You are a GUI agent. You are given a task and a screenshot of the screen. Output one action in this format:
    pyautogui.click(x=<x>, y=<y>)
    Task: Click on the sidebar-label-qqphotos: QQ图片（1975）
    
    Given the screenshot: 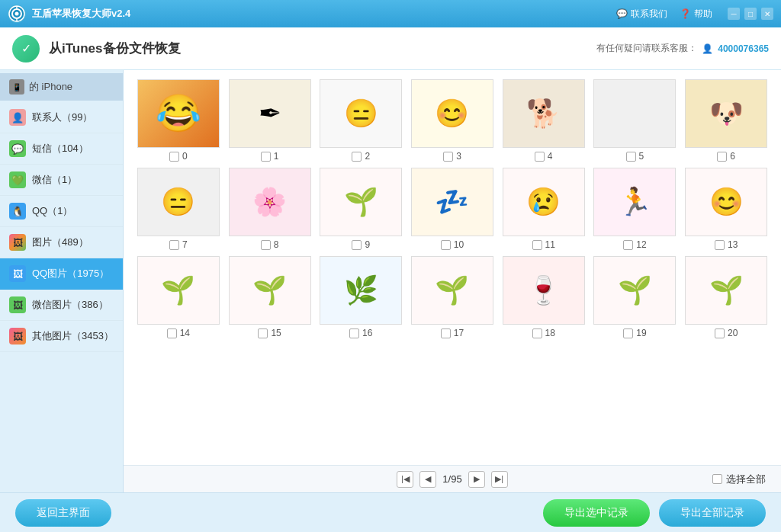 What is the action you would take?
    pyautogui.click(x=70, y=274)
    